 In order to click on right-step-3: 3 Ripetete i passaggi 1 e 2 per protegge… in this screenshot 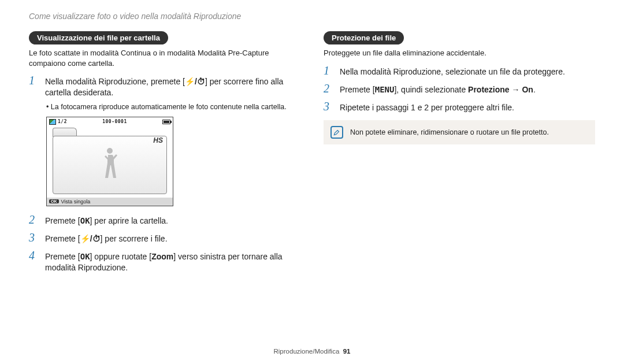, I will do `click(459, 106)`.